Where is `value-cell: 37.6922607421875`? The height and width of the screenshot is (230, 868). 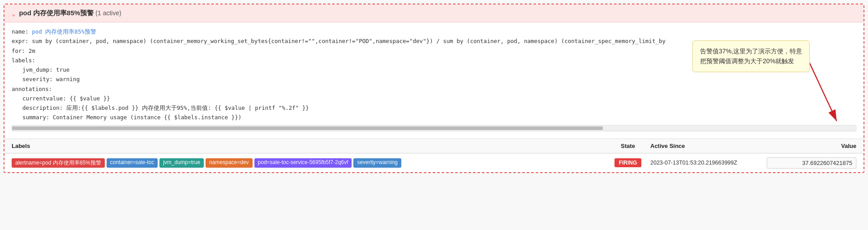
value-cell: 37.6922607421875 is located at coordinates (812, 163).